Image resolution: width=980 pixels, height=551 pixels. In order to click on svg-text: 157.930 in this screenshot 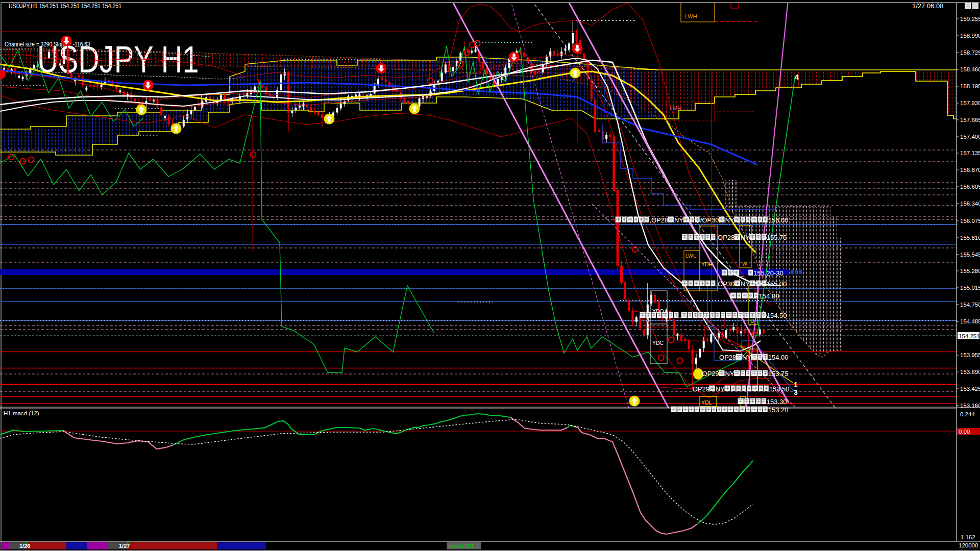, I will do `click(970, 103)`.